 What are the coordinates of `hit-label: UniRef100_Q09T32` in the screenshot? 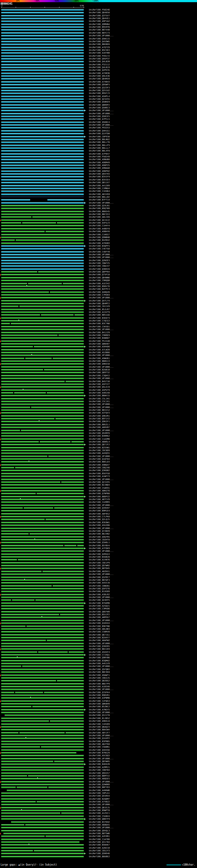 It's located at (99, 373).